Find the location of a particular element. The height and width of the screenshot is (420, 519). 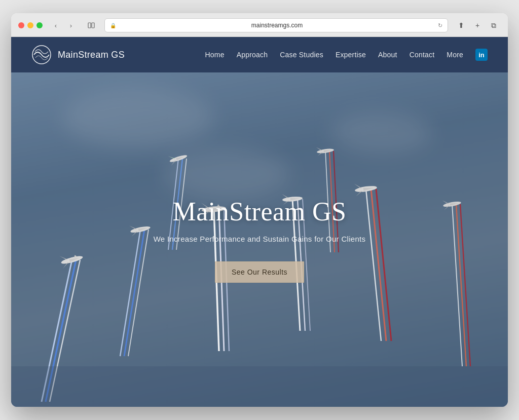

reload-icon: ↻ is located at coordinates (440, 25).